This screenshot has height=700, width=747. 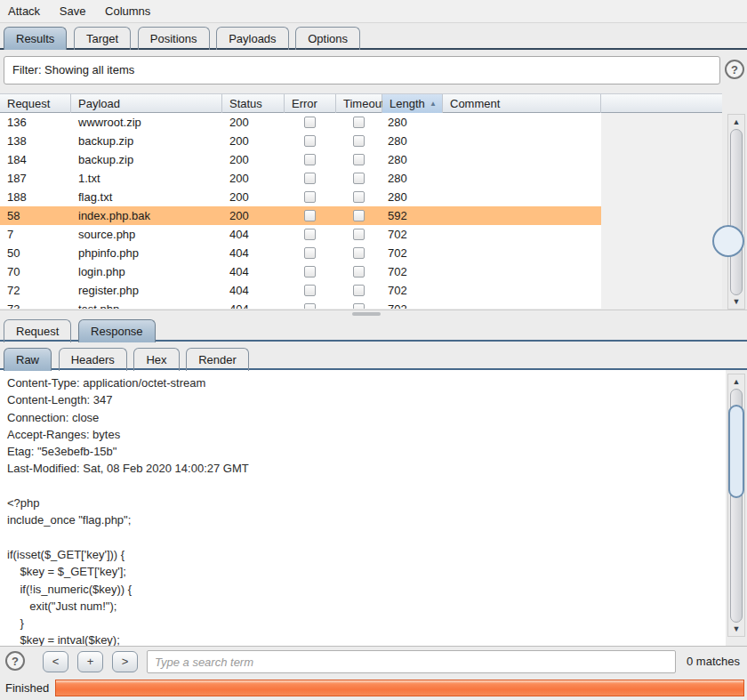 I want to click on table-row: 184 backup.zip 200 280, so click(x=361, y=160).